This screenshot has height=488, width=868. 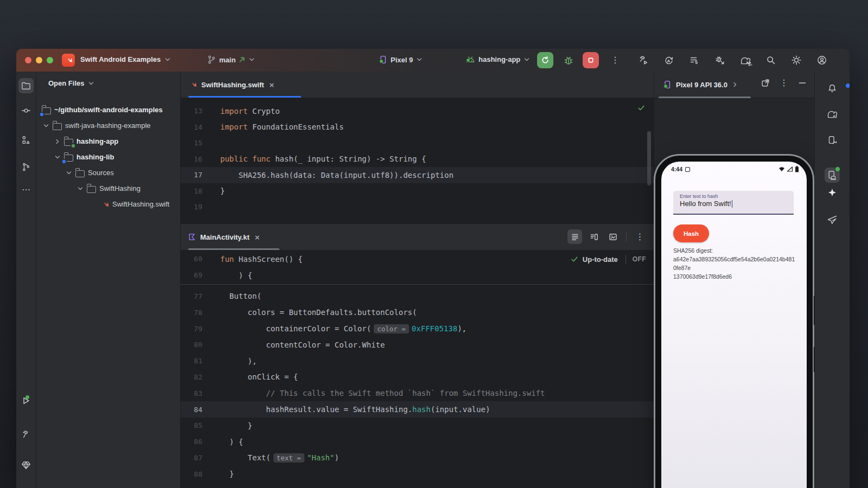 I want to click on line-number: 77, so click(x=192, y=296).